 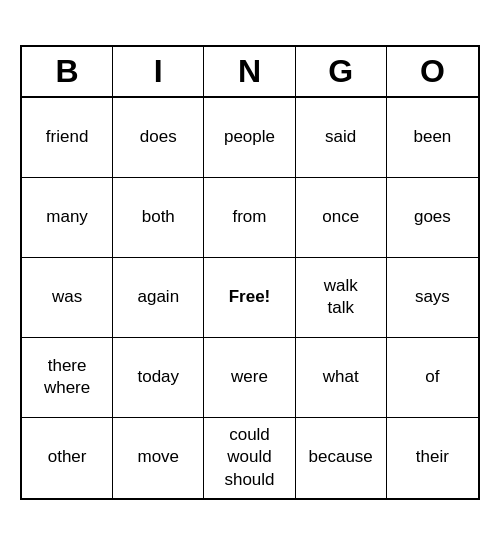 I want to click on bingo-cell-15: therewhere, so click(x=68, y=378).